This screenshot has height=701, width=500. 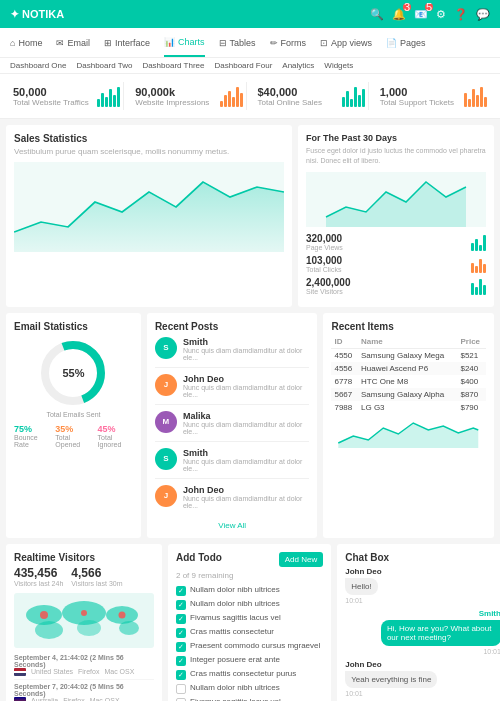 I want to click on menu-tables: ⊟Tables, so click(x=238, y=43).